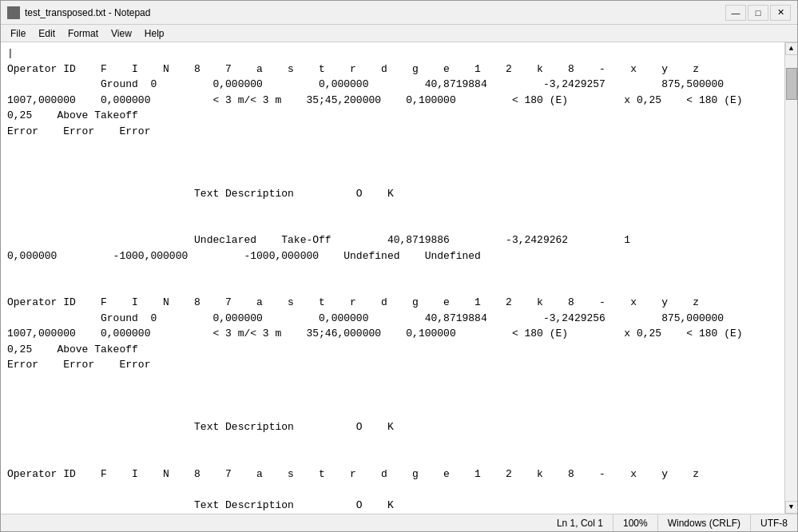  Describe the element at coordinates (792, 49) in the screenshot. I see `scroll-up-button: ▲` at that location.